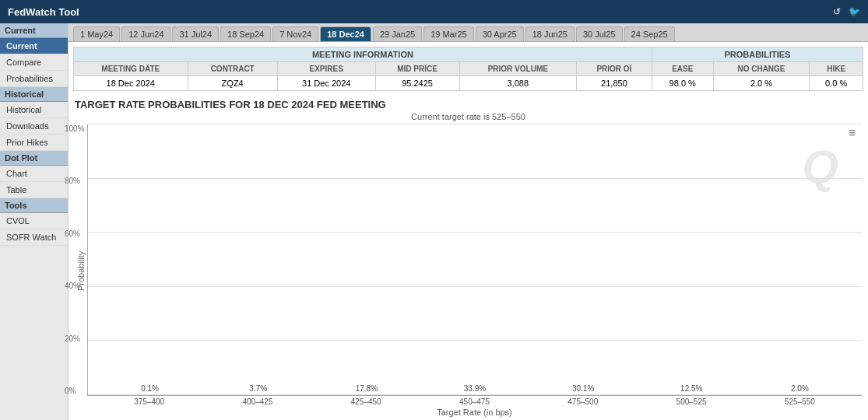 The height and width of the screenshot is (420, 868). What do you see at coordinates (346, 34) in the screenshot?
I see `tab-18-dec24: 18 Dec24` at bounding box center [346, 34].